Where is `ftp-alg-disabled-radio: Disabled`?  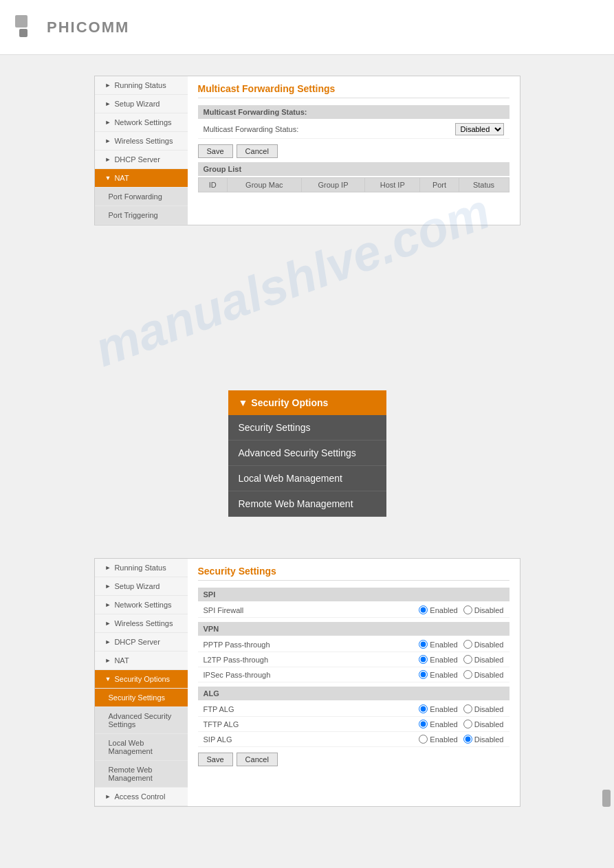 ftp-alg-disabled-radio: Disabled is located at coordinates (484, 709).